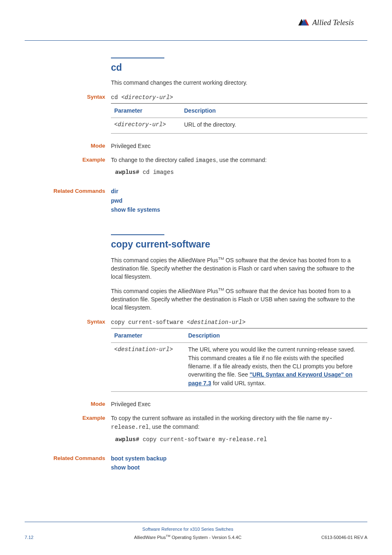 The width and height of the screenshot is (392, 555). I want to click on copy-example-pre: To copy the current software as installe…, so click(217, 418).